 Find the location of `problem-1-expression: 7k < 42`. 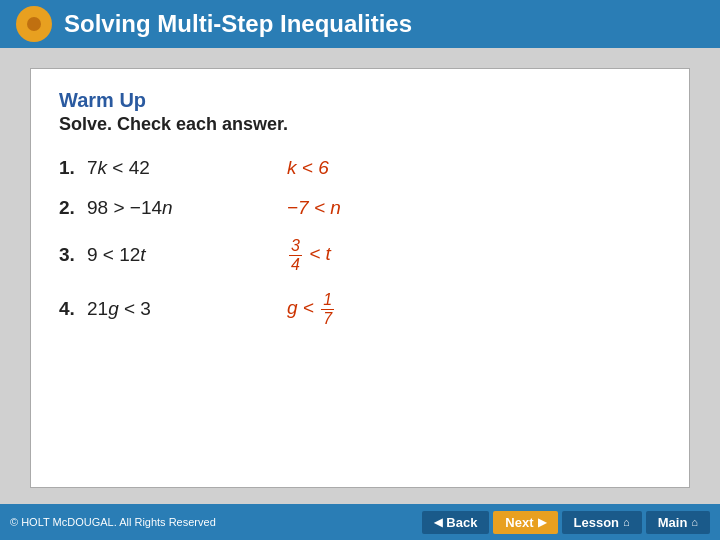

problem-1-expression: 7k < 42 is located at coordinates (187, 168).